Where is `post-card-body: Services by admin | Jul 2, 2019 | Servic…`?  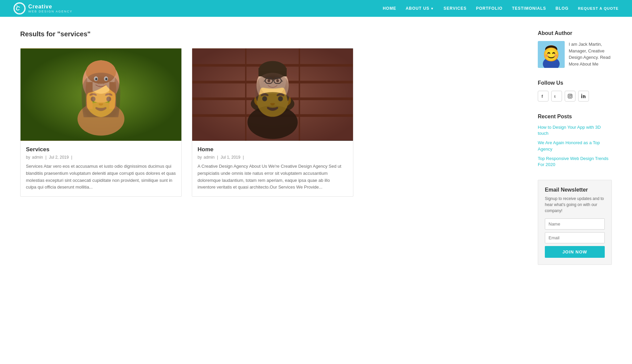 post-card-body: Services by admin | Jul 2, 2019 | Servic… is located at coordinates (101, 169).